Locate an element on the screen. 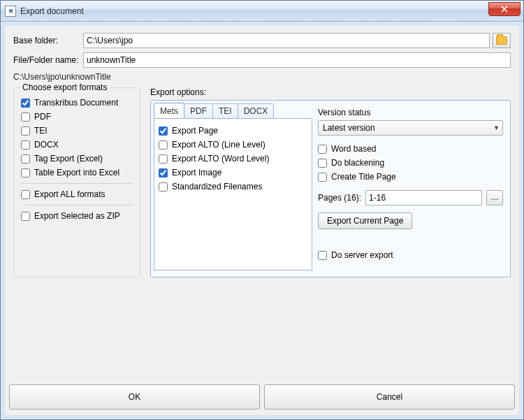  opt-label: Export Page is located at coordinates (195, 131).